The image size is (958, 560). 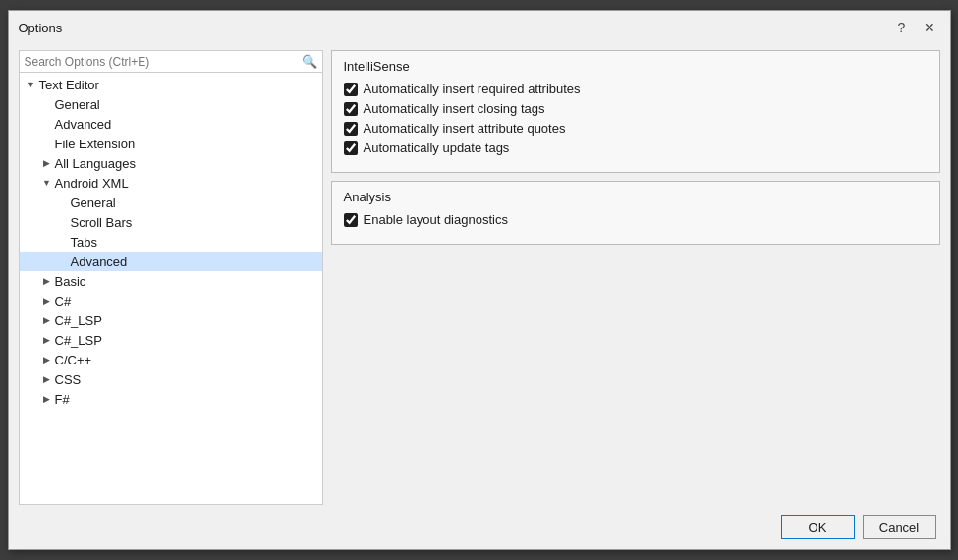 What do you see at coordinates (78, 104) in the screenshot?
I see `tree-label-general: General` at bounding box center [78, 104].